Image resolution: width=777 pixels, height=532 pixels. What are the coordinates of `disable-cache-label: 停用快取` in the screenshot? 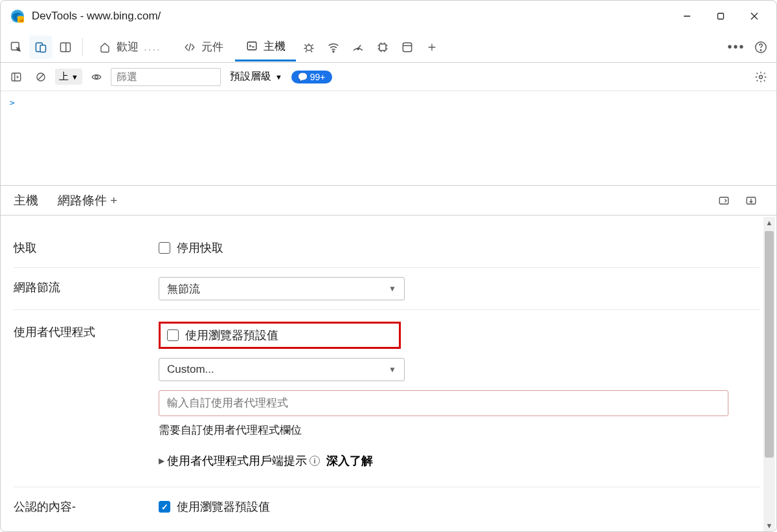 It's located at (200, 248).